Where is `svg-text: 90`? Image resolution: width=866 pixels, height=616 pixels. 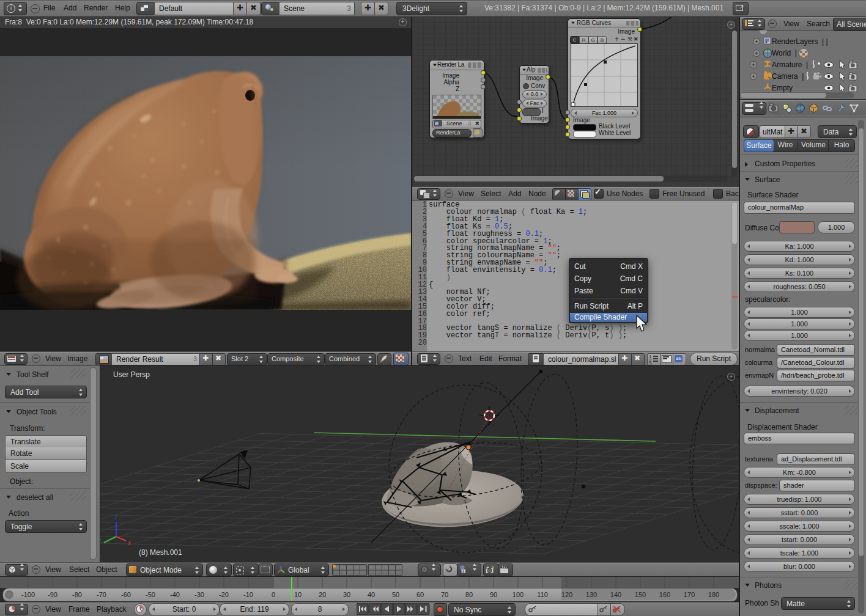 svg-text: 90 is located at coordinates (494, 595).